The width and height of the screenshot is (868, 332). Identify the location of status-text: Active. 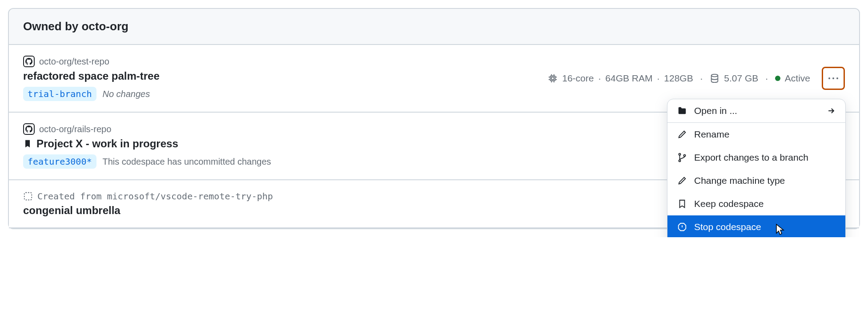
(798, 78).